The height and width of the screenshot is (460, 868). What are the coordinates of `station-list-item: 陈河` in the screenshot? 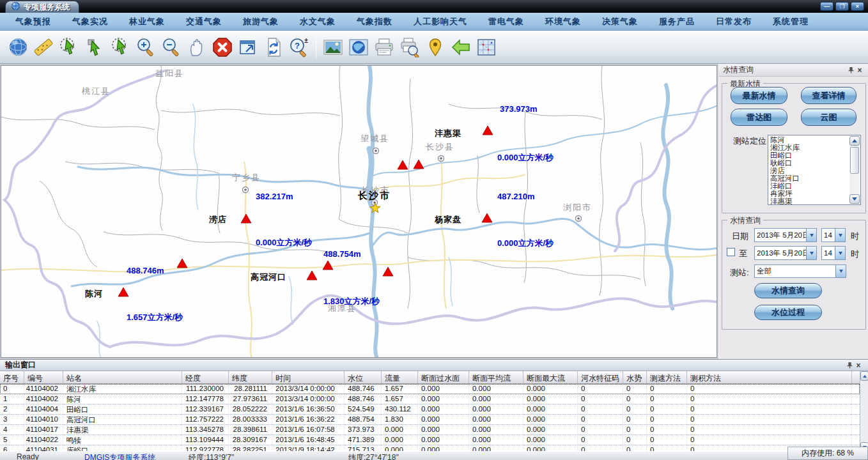 It's located at (809, 140).